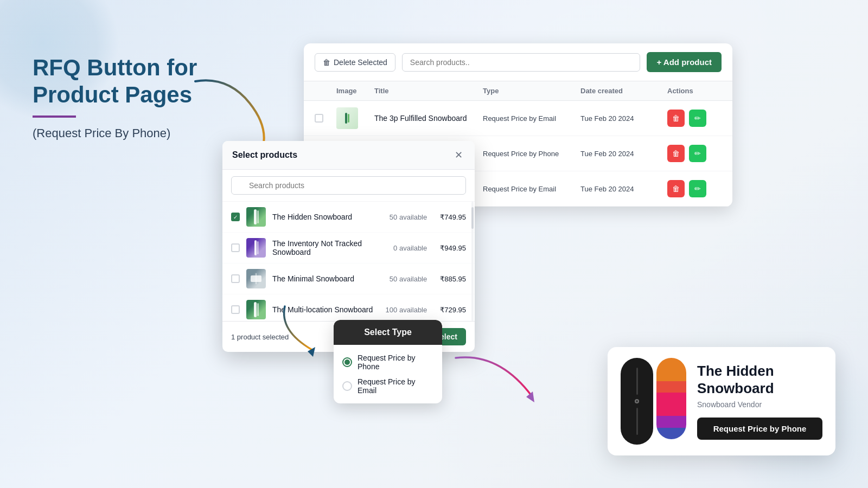  What do you see at coordinates (388, 386) in the screenshot?
I see `type-option-email: Request Price by Email` at bounding box center [388, 386].